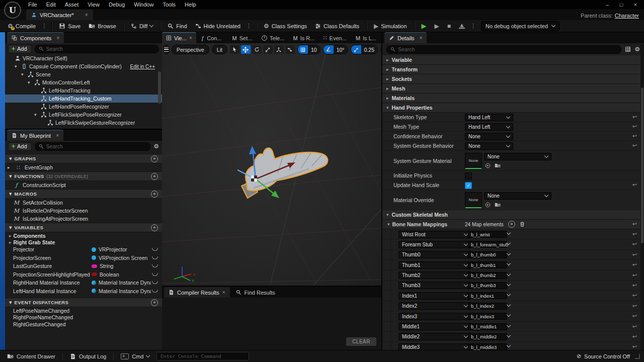  What do you see at coordinates (203, 356) in the screenshot?
I see `console-command-input: Enter Console Command` at bounding box center [203, 356].